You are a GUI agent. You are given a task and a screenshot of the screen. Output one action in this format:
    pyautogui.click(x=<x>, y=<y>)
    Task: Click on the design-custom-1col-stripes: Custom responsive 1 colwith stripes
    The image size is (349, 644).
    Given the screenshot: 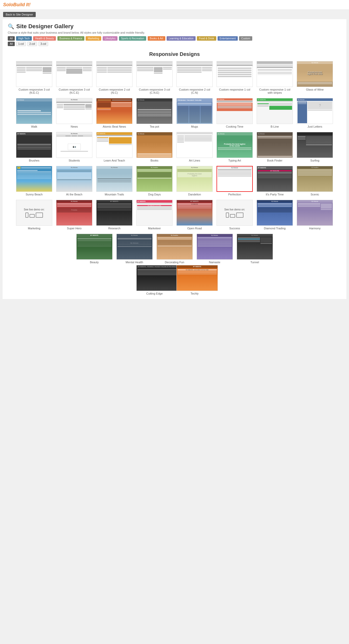 What is the action you would take?
    pyautogui.click(x=275, y=78)
    